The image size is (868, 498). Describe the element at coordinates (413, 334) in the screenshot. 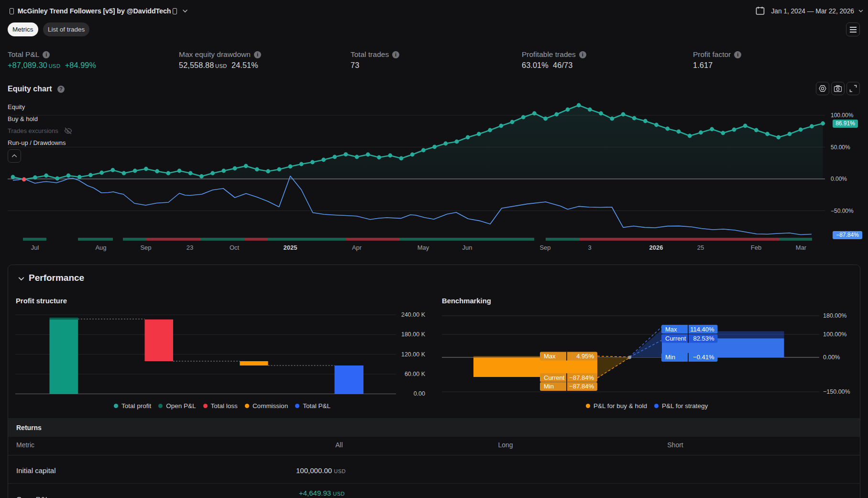

I see `svg-text: 180.00 K` at that location.